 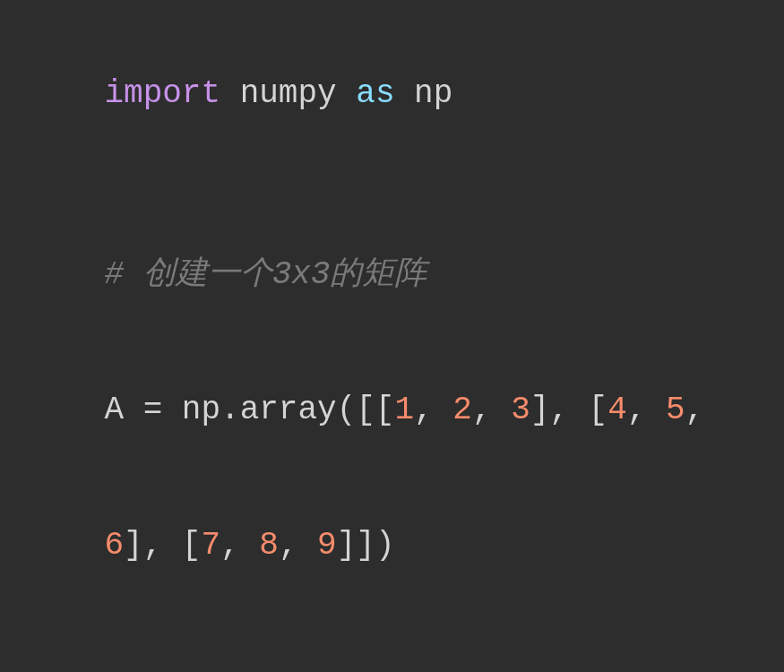 What do you see at coordinates (404, 410) in the screenshot?
I see `num-1: 1` at bounding box center [404, 410].